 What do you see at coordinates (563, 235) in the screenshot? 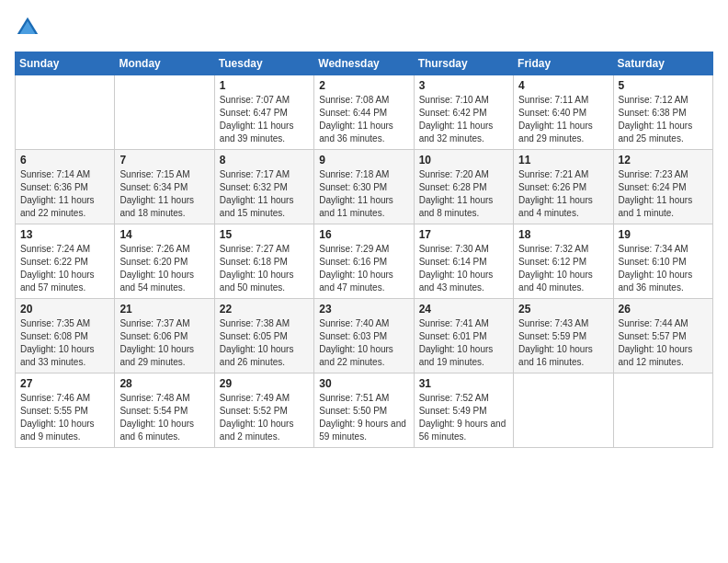
I see `day-number: 18` at bounding box center [563, 235].